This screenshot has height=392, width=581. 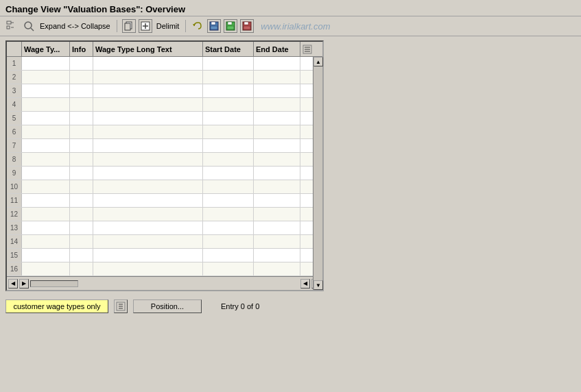 I want to click on toolbar: Expand <-> Collapse Delimit, so click(x=291, y=26).